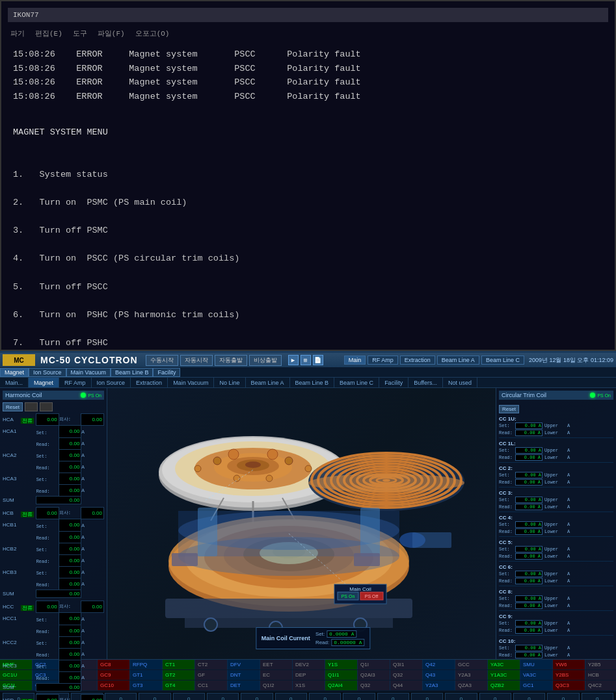  Describe the element at coordinates (472, 664) in the screenshot. I see `status-cell-r0-c14: GCC` at that location.